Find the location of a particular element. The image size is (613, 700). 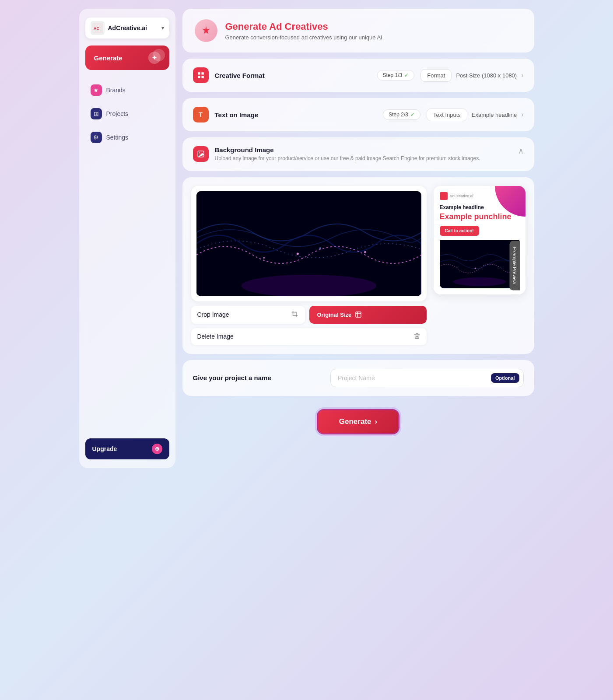

bg-icon is located at coordinates (201, 154).